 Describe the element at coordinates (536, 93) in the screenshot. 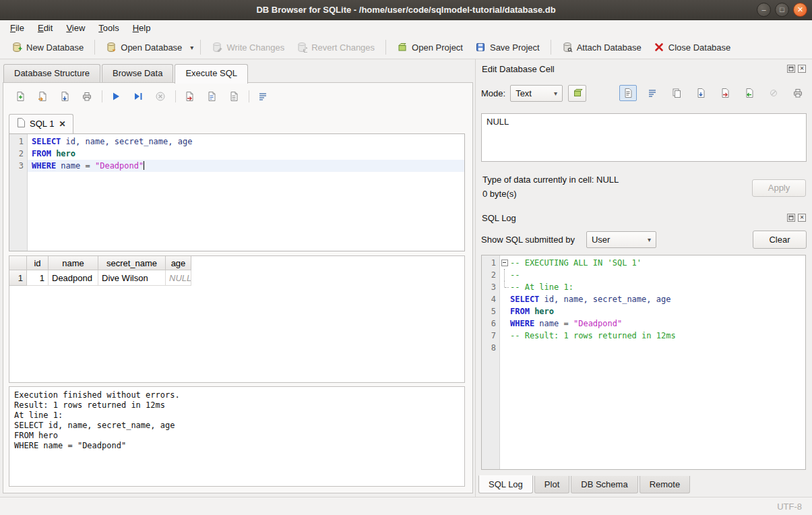

I see `mode-select: Text ▾` at that location.